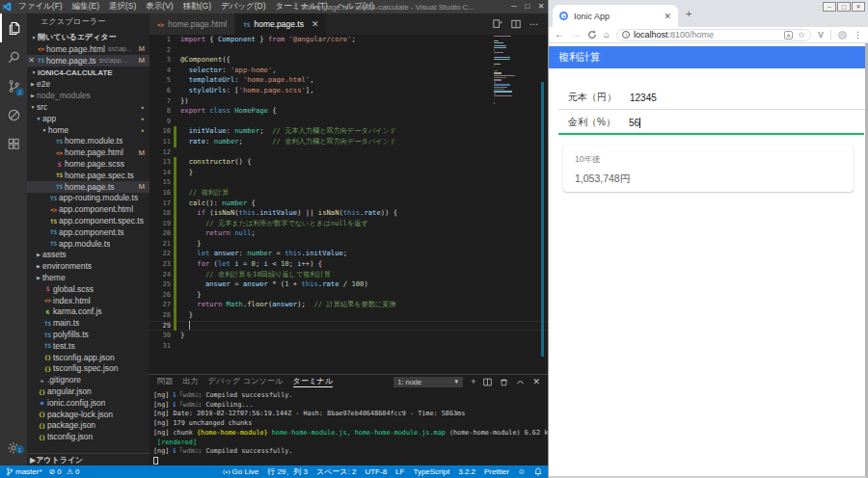  Describe the element at coordinates (576, 35) in the screenshot. I see `forward-icon: →` at that location.